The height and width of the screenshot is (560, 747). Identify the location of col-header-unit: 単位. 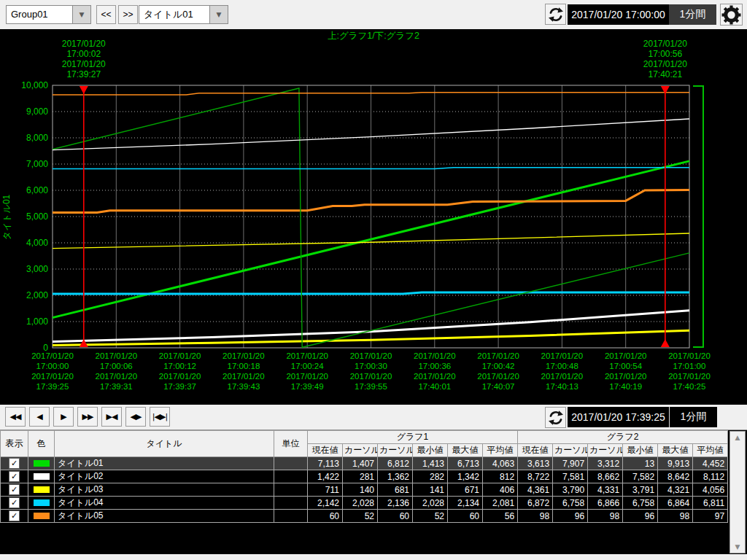
(291, 444).